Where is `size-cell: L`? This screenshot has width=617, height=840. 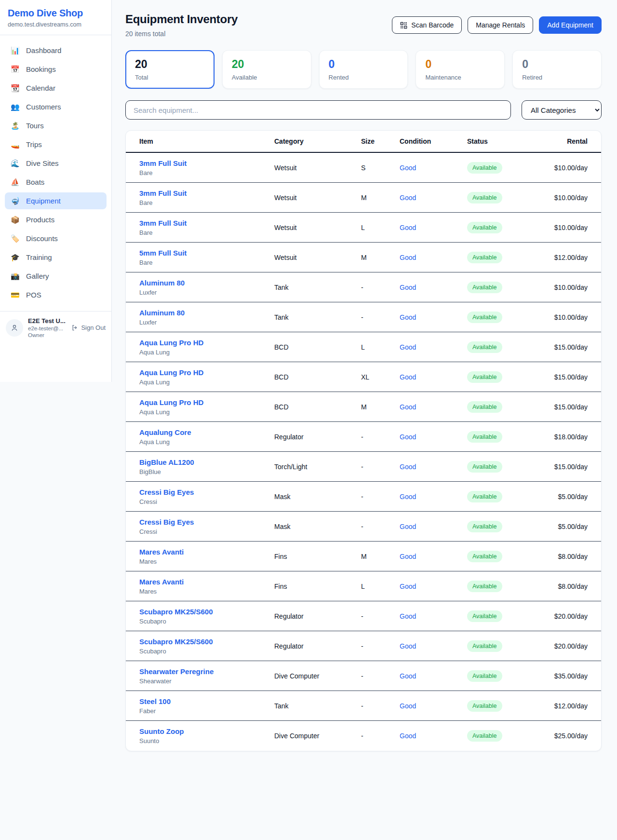
size-cell: L is located at coordinates (380, 228).